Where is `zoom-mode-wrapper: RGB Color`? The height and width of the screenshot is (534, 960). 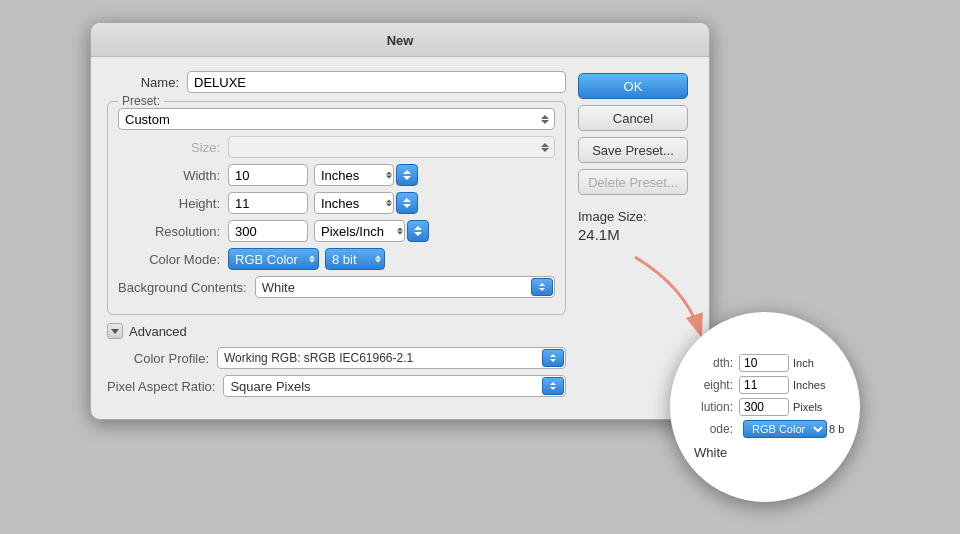
zoom-mode-wrapper: RGB Color is located at coordinates (783, 429).